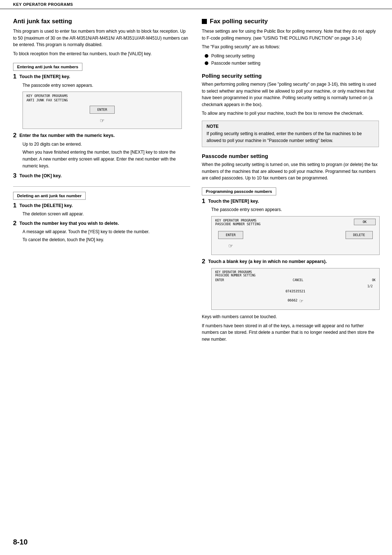 The width and height of the screenshot is (392, 555). Describe the element at coordinates (102, 21) in the screenshot. I see `left-main-title: Anti junk fax setting` at that location.